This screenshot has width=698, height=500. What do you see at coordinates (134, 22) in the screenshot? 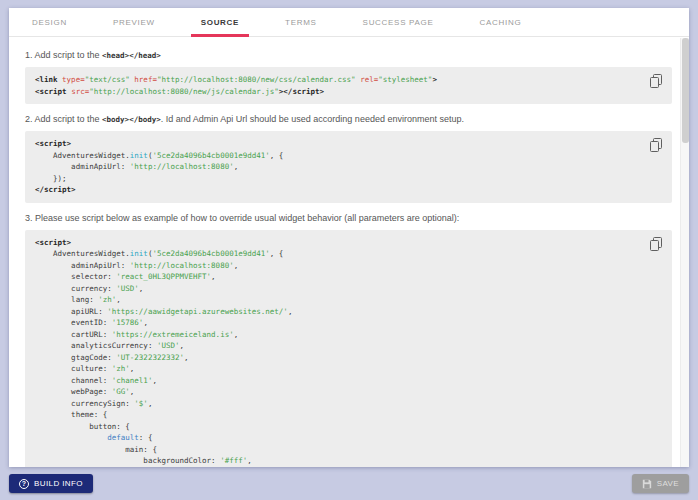
I see `tab-preview: PREVIEW` at bounding box center [134, 22].